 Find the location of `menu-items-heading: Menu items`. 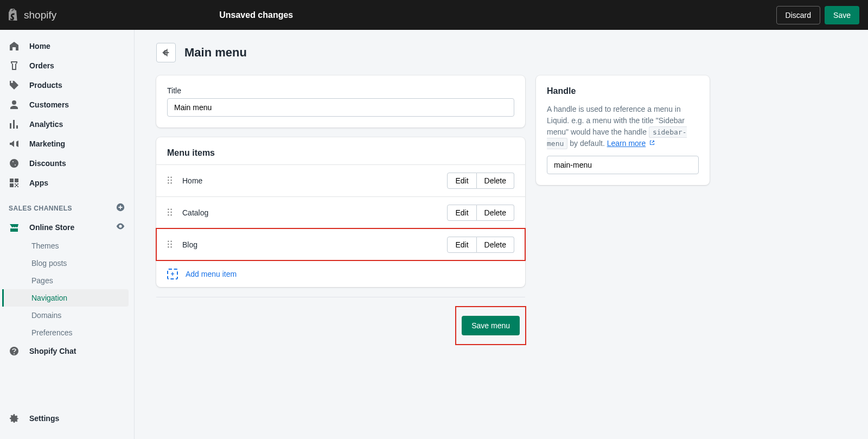

menu-items-heading: Menu items is located at coordinates (341, 151).